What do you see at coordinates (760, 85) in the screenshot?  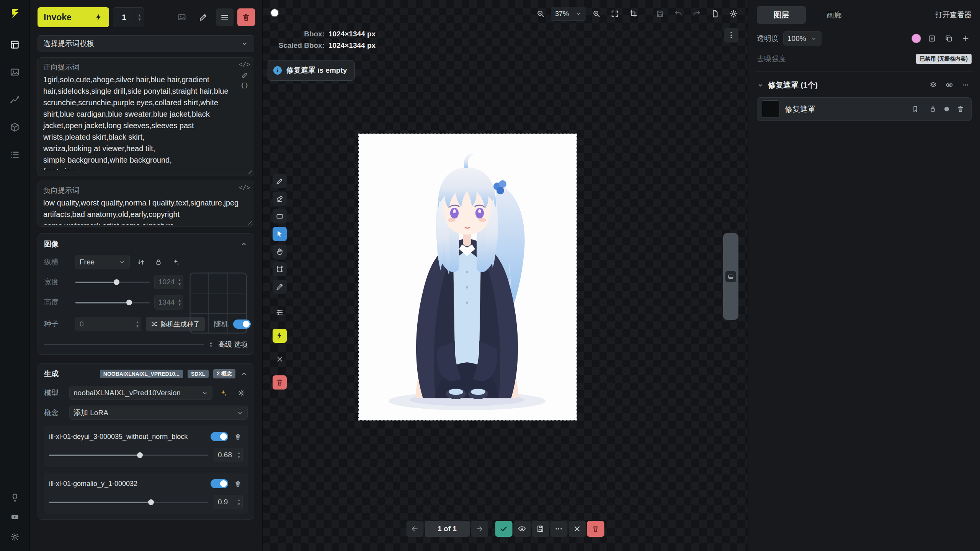 I see `chevron-down-icon` at bounding box center [760, 85].